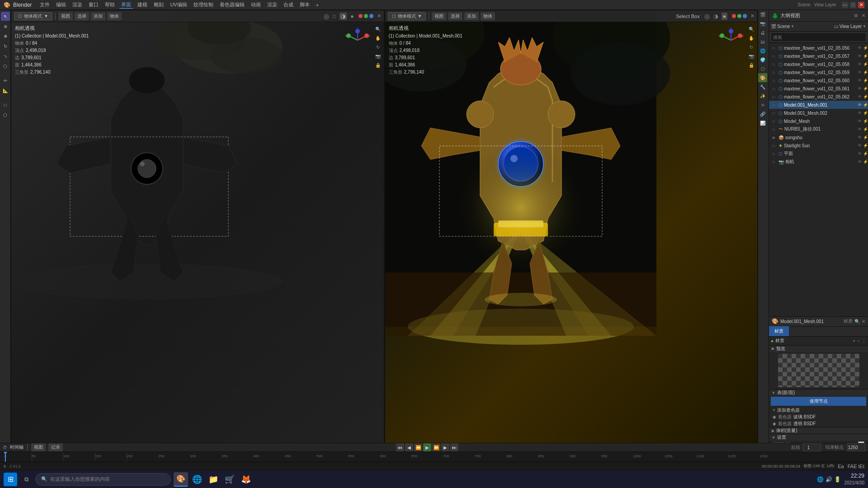  What do you see at coordinates (272, 5) in the screenshot?
I see `menu-rendering: 渲染` at bounding box center [272, 5].